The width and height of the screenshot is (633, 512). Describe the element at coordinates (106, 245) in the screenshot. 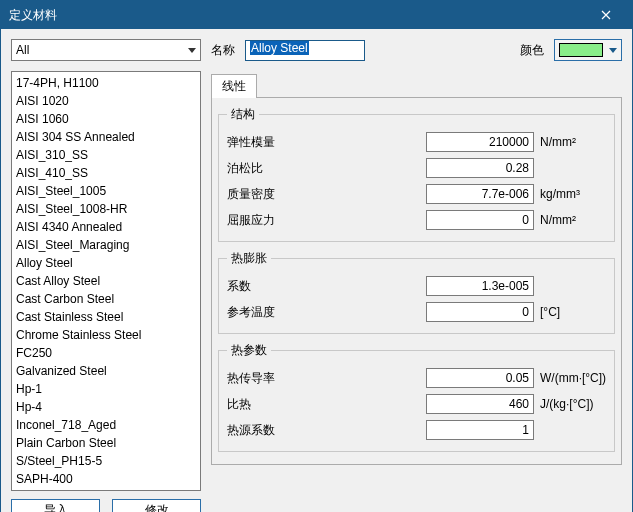

I see `list-item: AISI_Steel_Maraging` at that location.